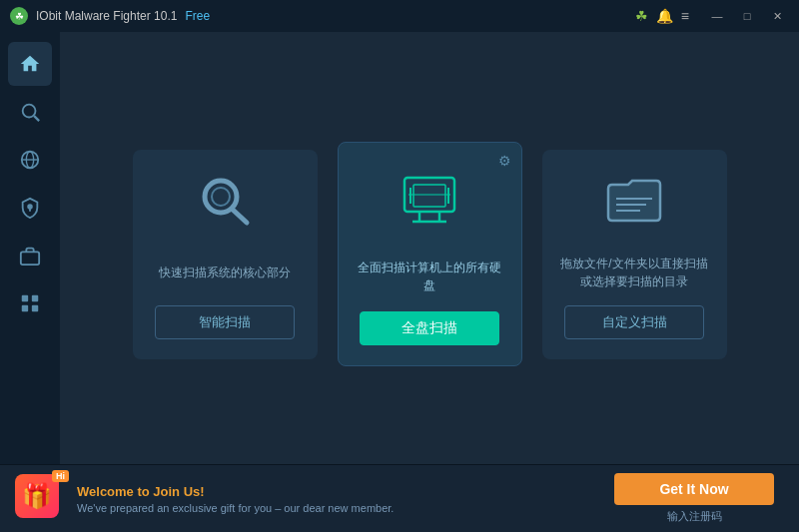 The width and height of the screenshot is (799, 532). What do you see at coordinates (30, 160) in the screenshot?
I see `sidebar-item-protection` at bounding box center [30, 160].